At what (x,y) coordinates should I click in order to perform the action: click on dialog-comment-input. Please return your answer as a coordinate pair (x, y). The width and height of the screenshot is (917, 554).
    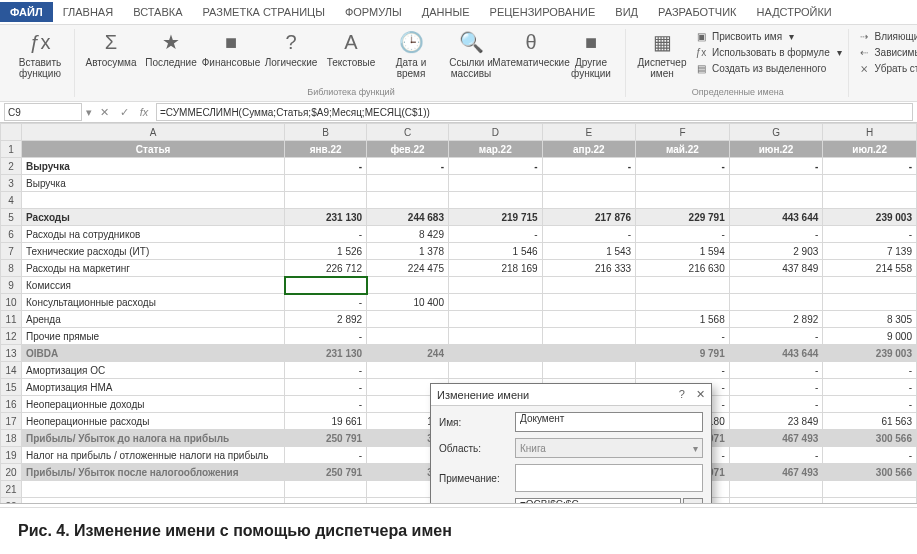
    Looking at the image, I should click on (609, 478).